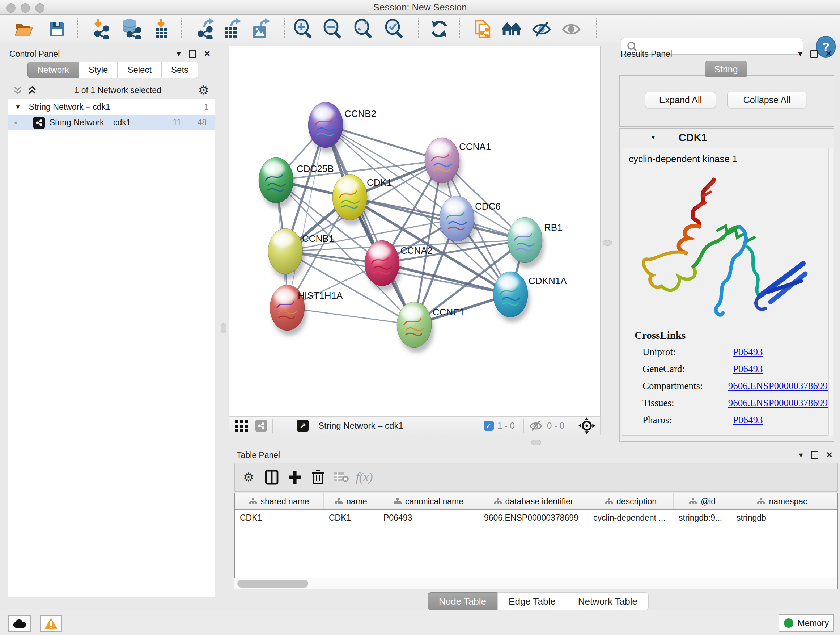 This screenshot has height=635, width=840. What do you see at coordinates (180, 70) in the screenshot?
I see `tab-sets: Sets` at bounding box center [180, 70].